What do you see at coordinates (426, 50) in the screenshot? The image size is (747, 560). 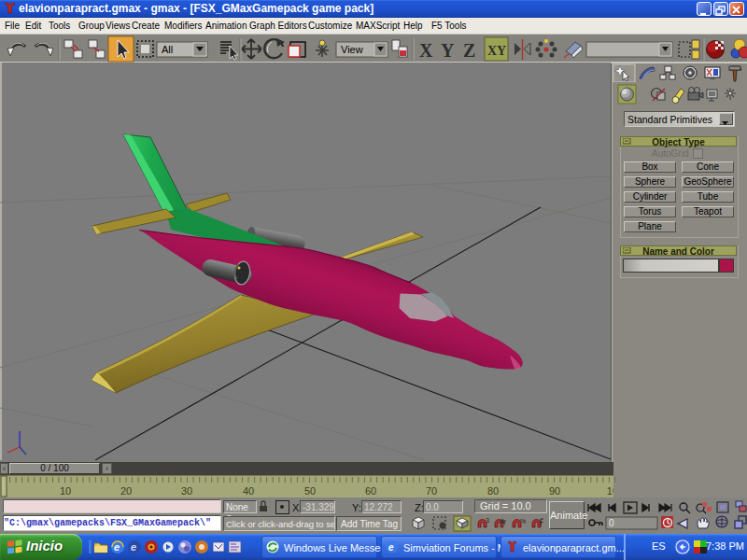 I see `svg-text: X` at bounding box center [426, 50].